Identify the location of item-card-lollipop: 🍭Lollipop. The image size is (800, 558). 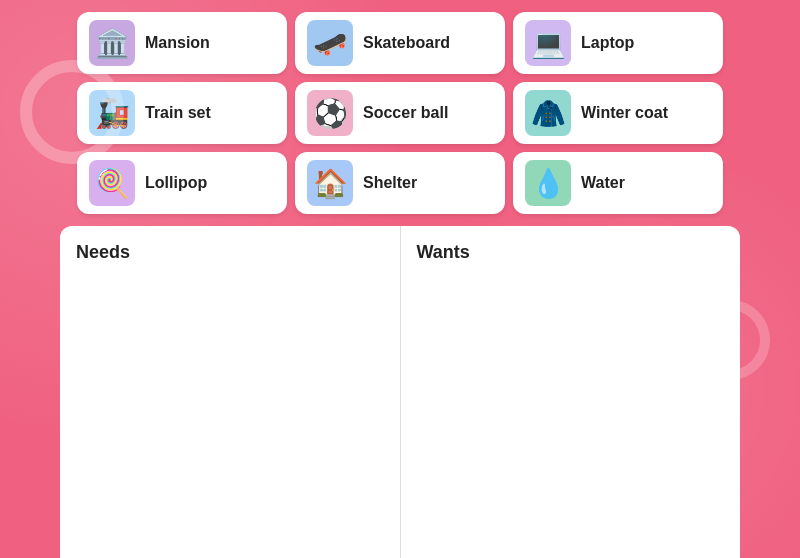
(182, 183).